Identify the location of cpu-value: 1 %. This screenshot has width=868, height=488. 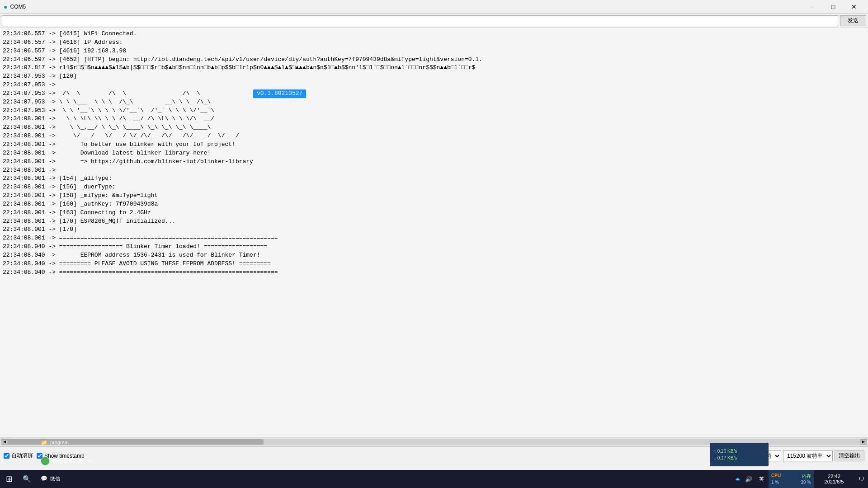
(775, 483).